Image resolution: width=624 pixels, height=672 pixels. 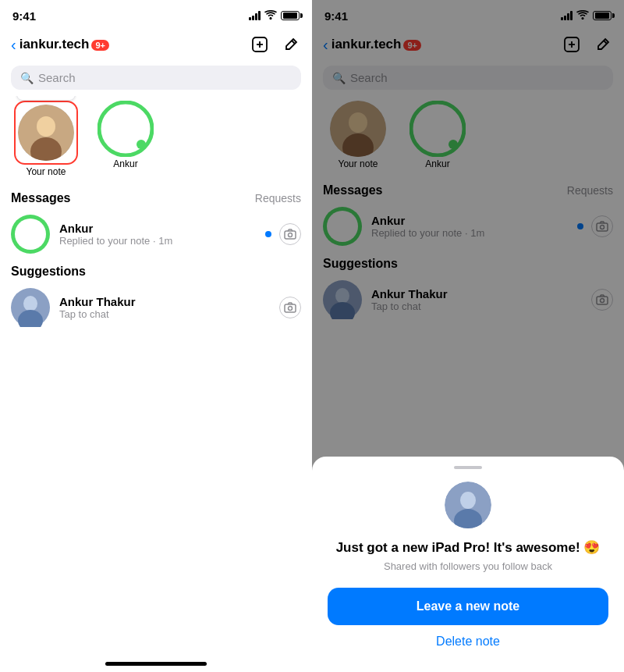 I want to click on delete-note-button: Delete note, so click(x=468, y=642).